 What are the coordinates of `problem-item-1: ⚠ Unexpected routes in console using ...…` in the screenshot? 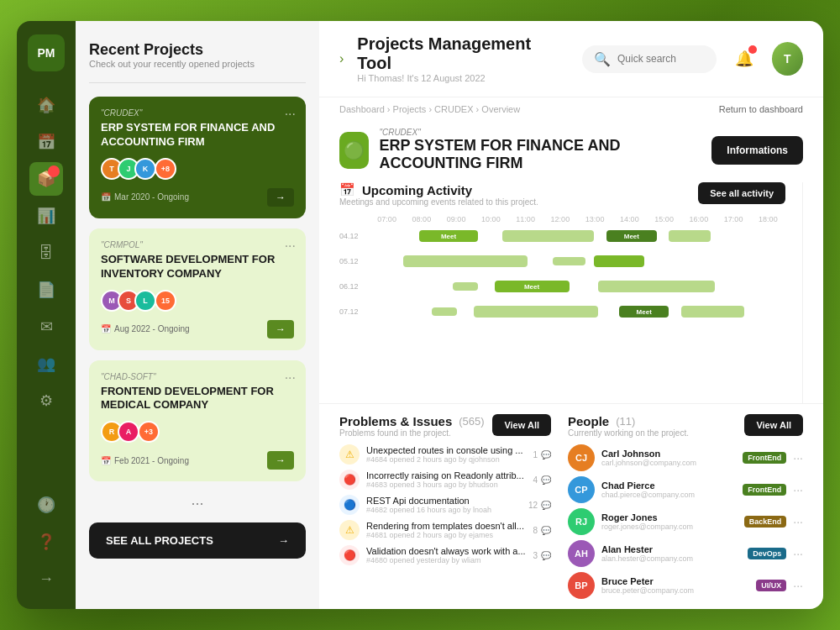 It's located at (445, 454).